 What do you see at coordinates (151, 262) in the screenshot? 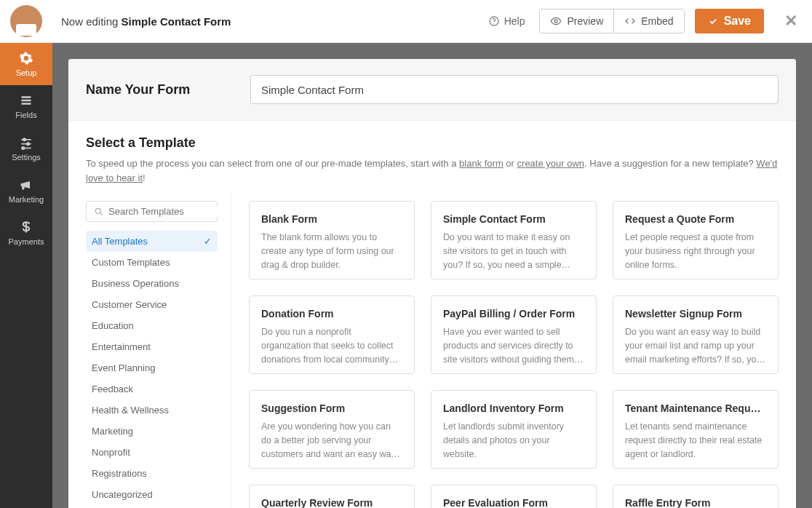
I see `category-item: Custom Templates` at bounding box center [151, 262].